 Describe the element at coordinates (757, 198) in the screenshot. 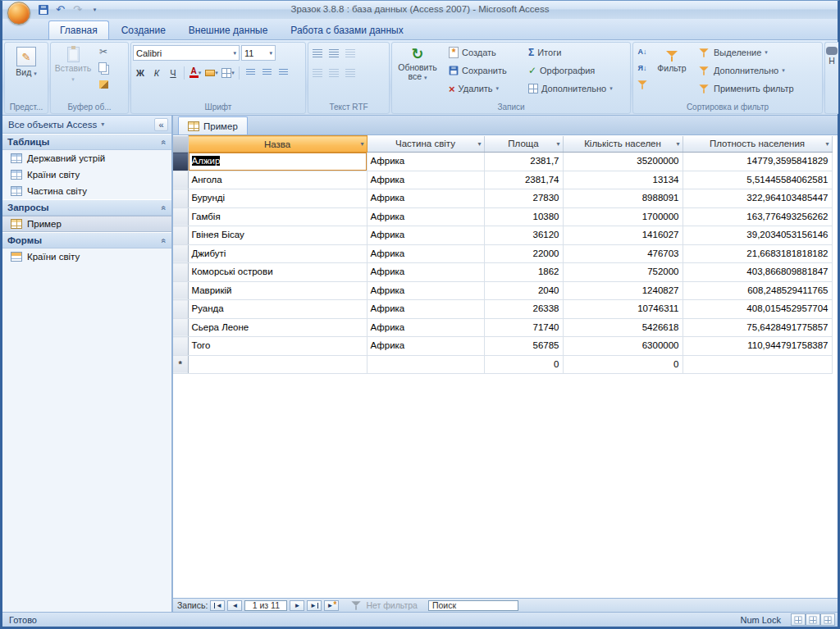

I see `cell: 322,964103485447` at that location.